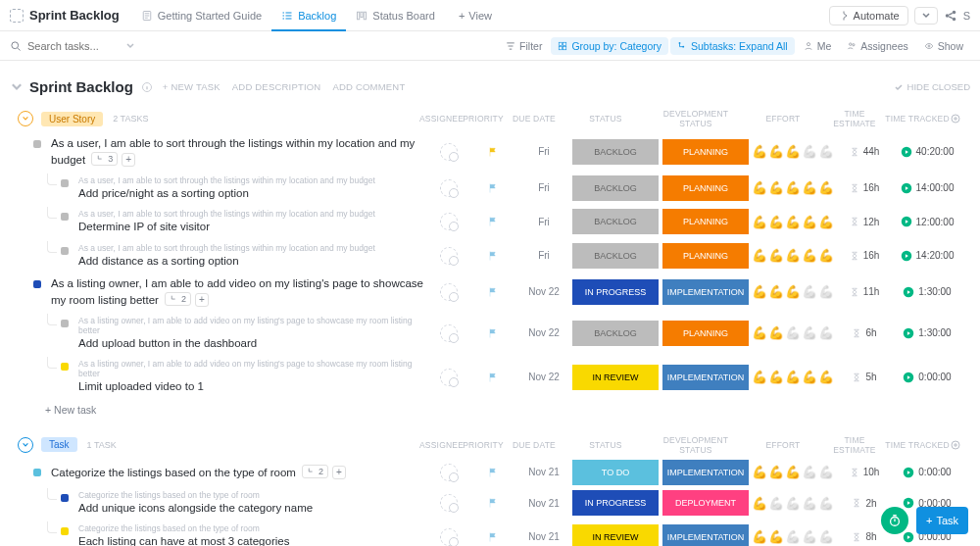  Describe the element at coordinates (877, 46) in the screenshot. I see `assignees-button: Assignees` at that location.